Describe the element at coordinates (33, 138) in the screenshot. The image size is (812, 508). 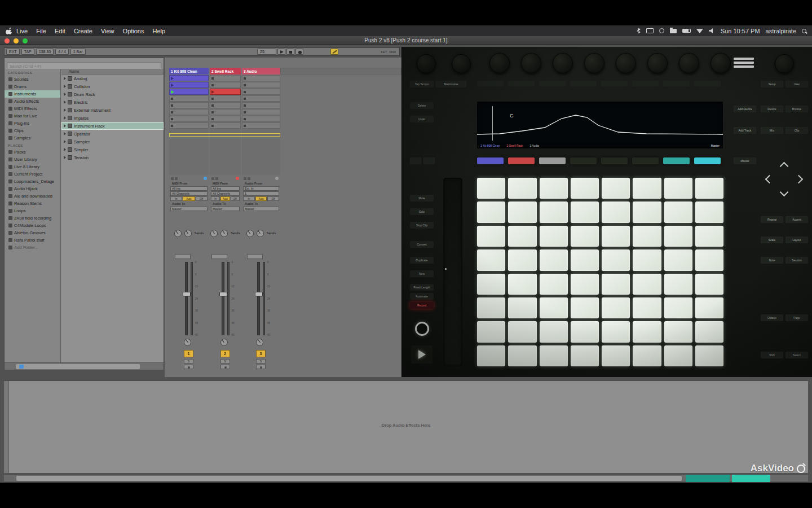
I see `category-row: Samples` at that location.